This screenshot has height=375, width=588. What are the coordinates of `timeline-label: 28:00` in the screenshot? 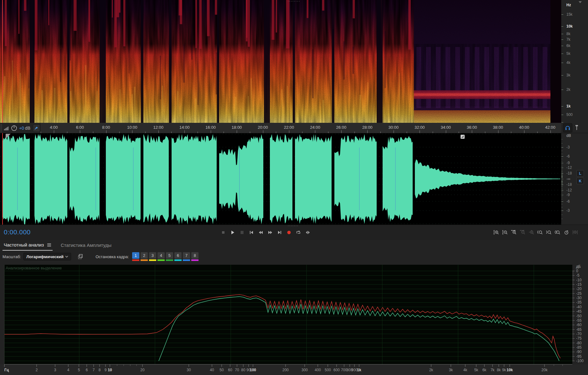 It's located at (368, 127).